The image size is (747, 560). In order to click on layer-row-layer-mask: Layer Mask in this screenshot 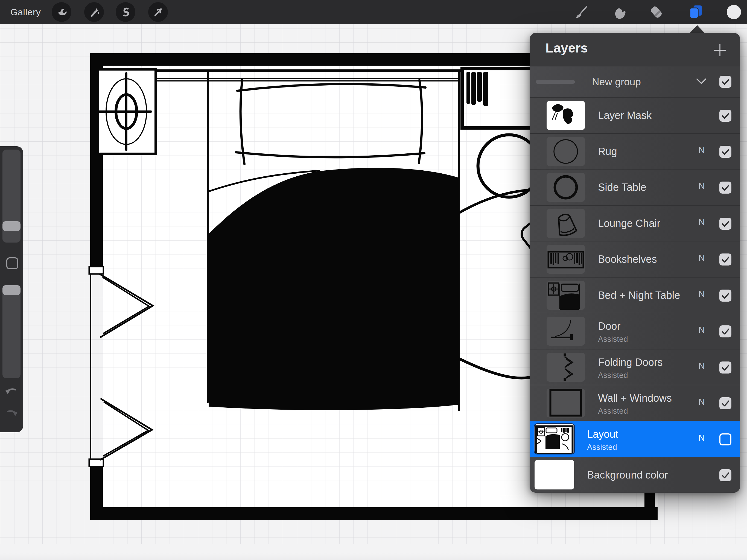, I will do `click(635, 115)`.